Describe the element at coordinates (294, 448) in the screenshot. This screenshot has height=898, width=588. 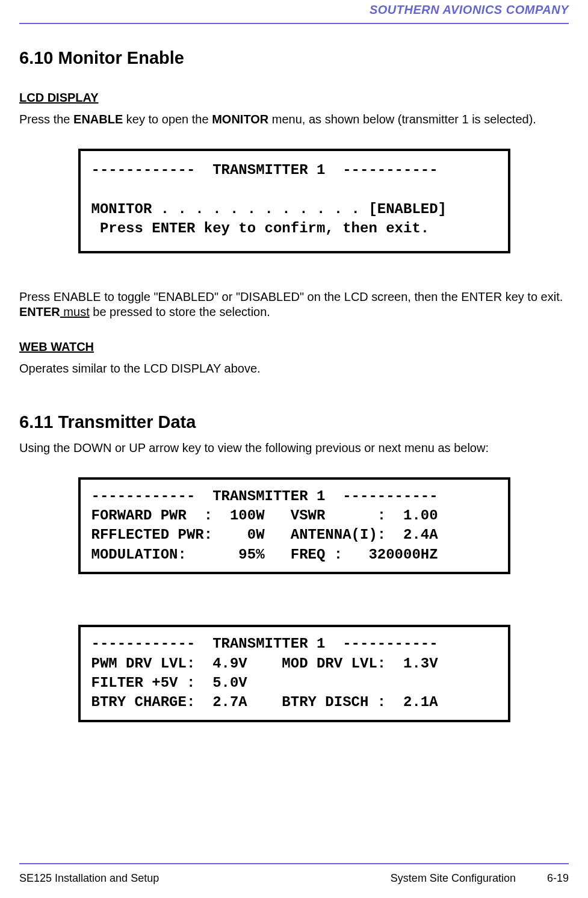
I see `transmitter-data-intro: Using the DOWN or UP arrow key to view t…` at that location.